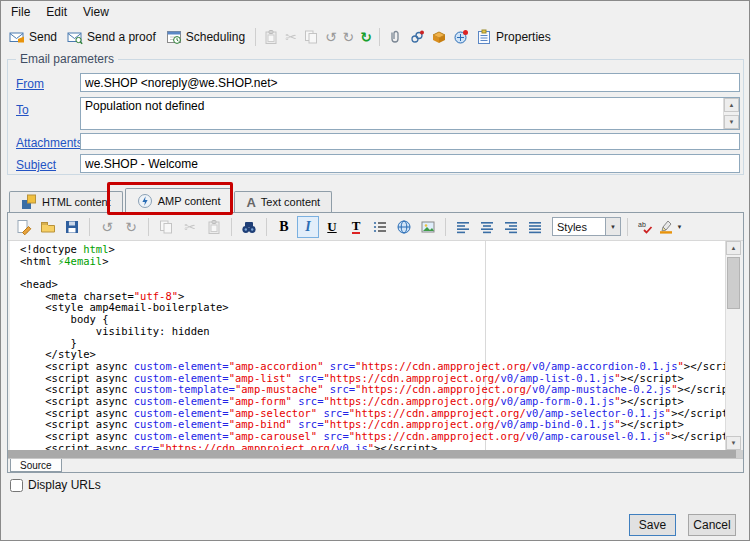 This screenshot has width=750, height=541. Describe the element at coordinates (311, 37) in the screenshot. I see `copy-icon` at that location.